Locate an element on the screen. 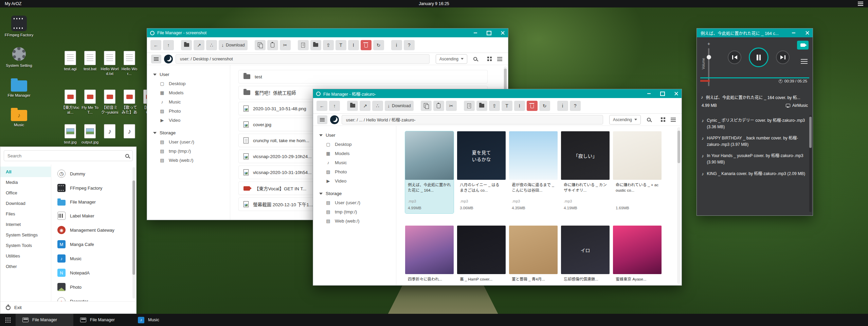  trash-button is located at coordinates (532, 106).